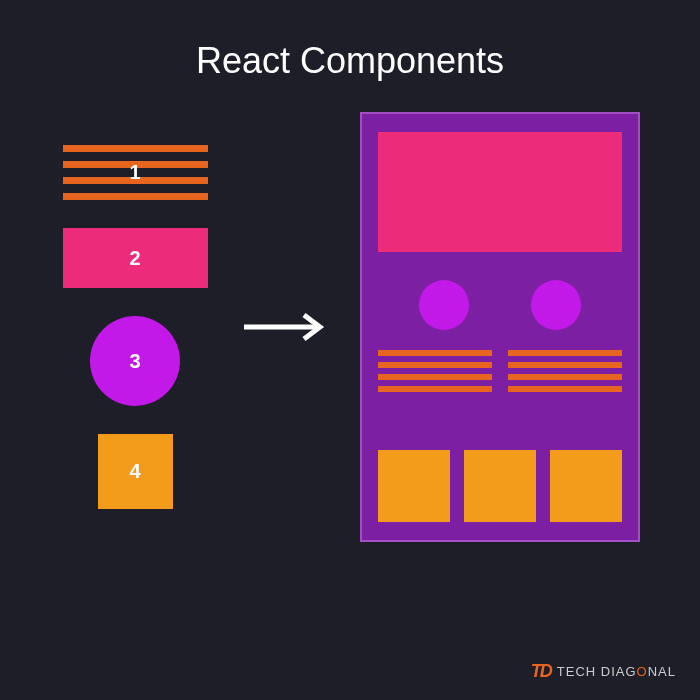 The width and height of the screenshot is (700, 700). What do you see at coordinates (135, 327) in the screenshot?
I see `components-list: 1 2 3 4` at bounding box center [135, 327].